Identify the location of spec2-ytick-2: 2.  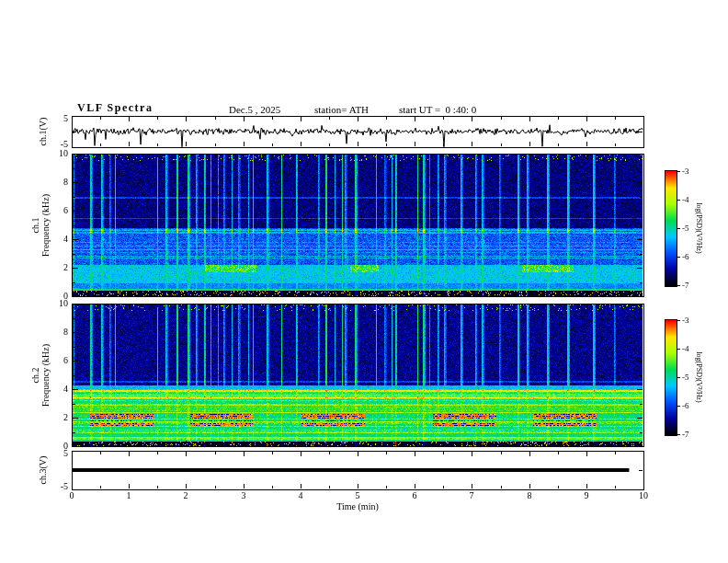
(56, 418).